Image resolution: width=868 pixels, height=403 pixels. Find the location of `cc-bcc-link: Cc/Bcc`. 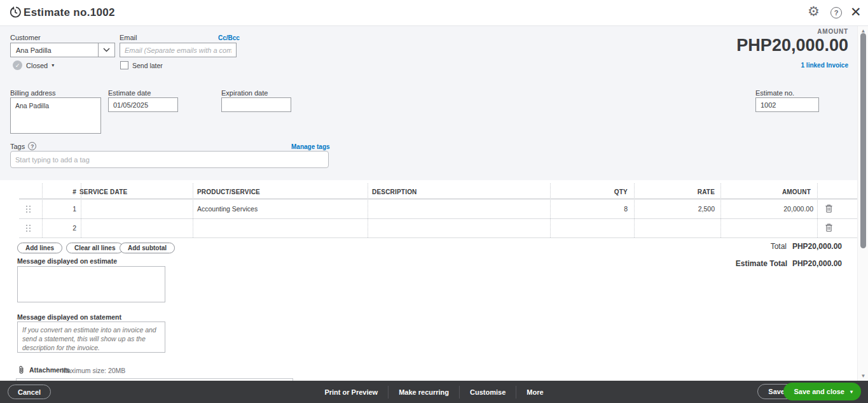

cc-bcc-link: Cc/Bcc is located at coordinates (229, 38).